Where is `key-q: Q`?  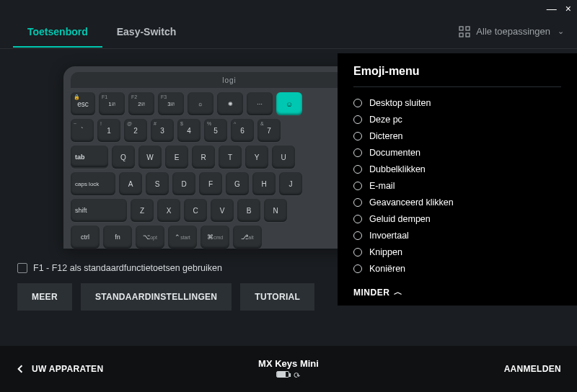
key-q: Q is located at coordinates (123, 157).